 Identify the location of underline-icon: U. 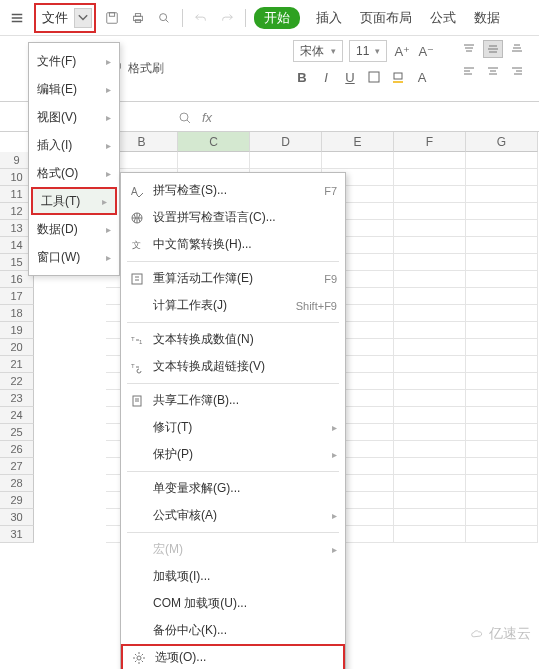
(350, 77).